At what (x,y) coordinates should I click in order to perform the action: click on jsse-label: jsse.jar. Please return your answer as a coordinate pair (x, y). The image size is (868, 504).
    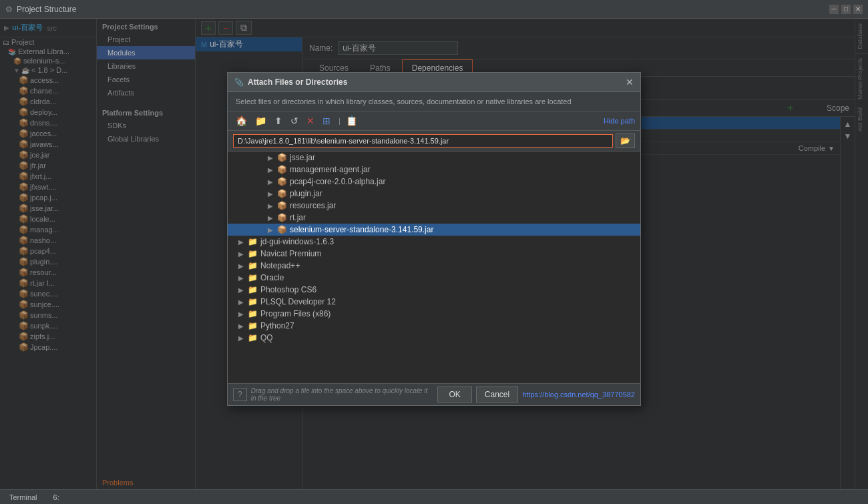
    Looking at the image, I should click on (302, 158).